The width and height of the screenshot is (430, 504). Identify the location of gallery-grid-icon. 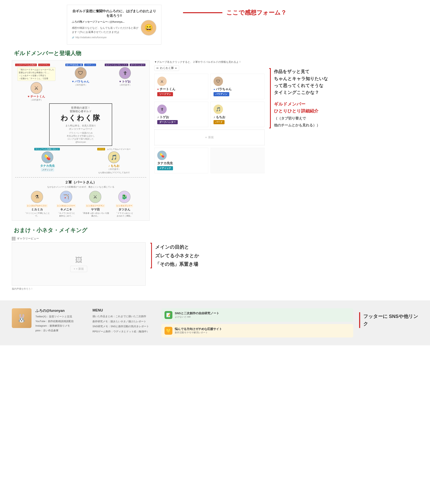
(14, 239).